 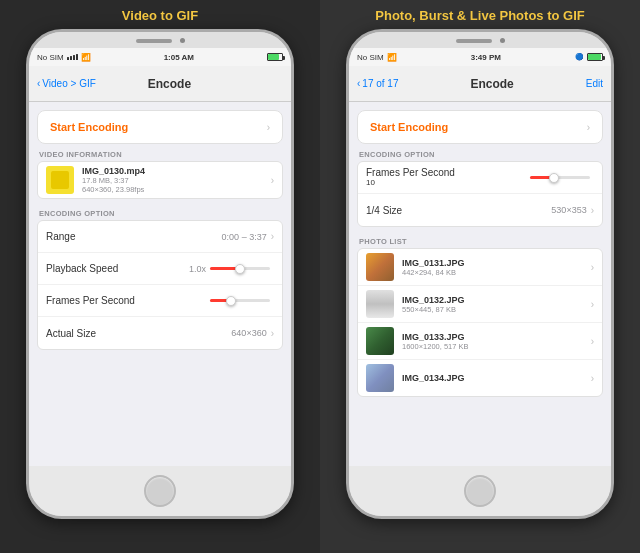 I want to click on photo-filename-1: IMG_0131.JPG, so click(x=496, y=263).